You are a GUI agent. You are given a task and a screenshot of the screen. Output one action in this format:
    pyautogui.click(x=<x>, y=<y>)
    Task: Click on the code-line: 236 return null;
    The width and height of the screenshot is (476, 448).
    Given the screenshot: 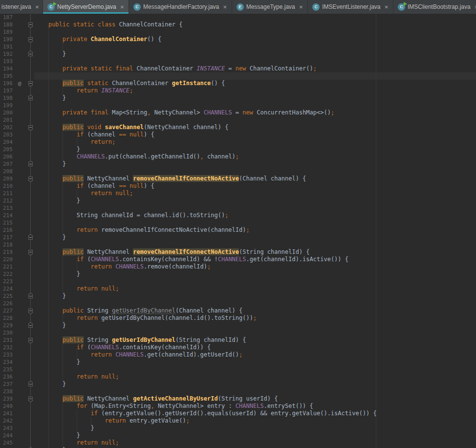 What is the action you would take?
    pyautogui.click(x=238, y=377)
    